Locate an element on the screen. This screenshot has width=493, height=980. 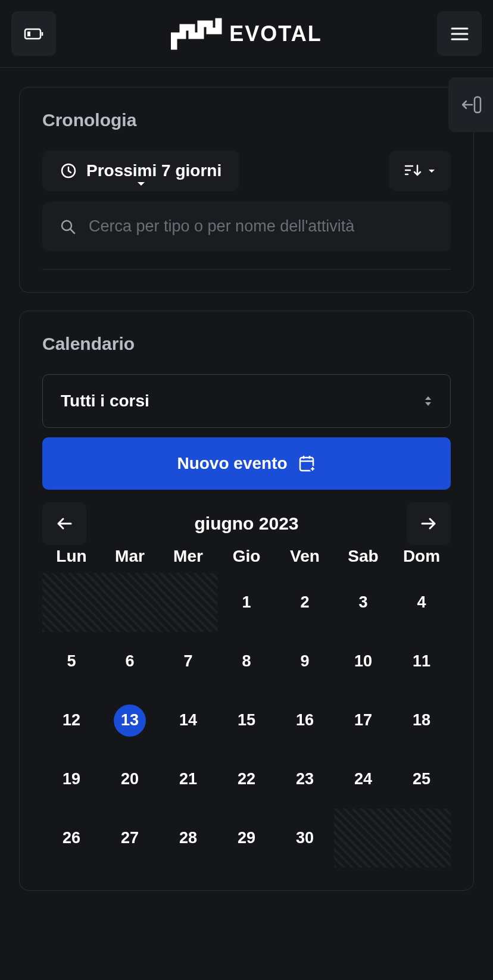
collapse-panel-button is located at coordinates (470, 105).